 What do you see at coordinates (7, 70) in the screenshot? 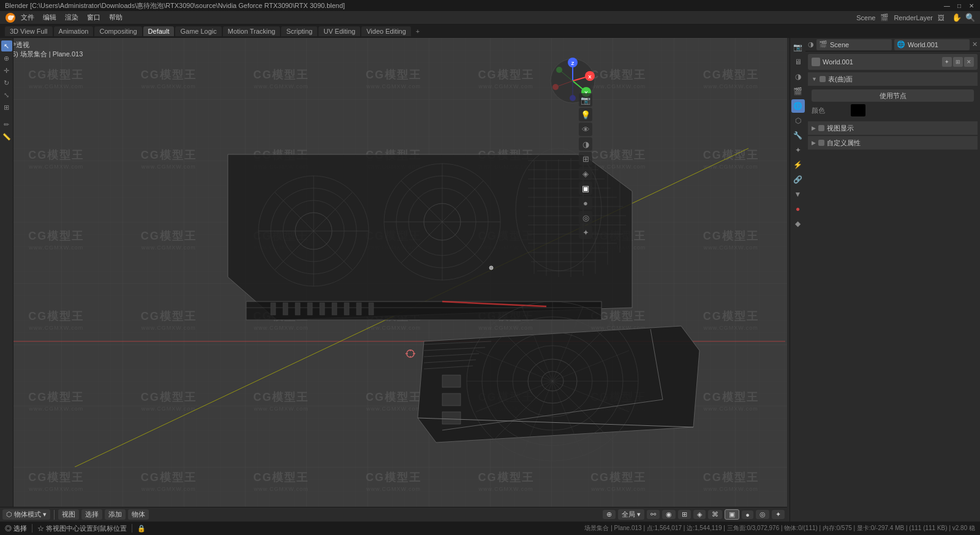
I see `tool-move: ✛` at bounding box center [7, 70].